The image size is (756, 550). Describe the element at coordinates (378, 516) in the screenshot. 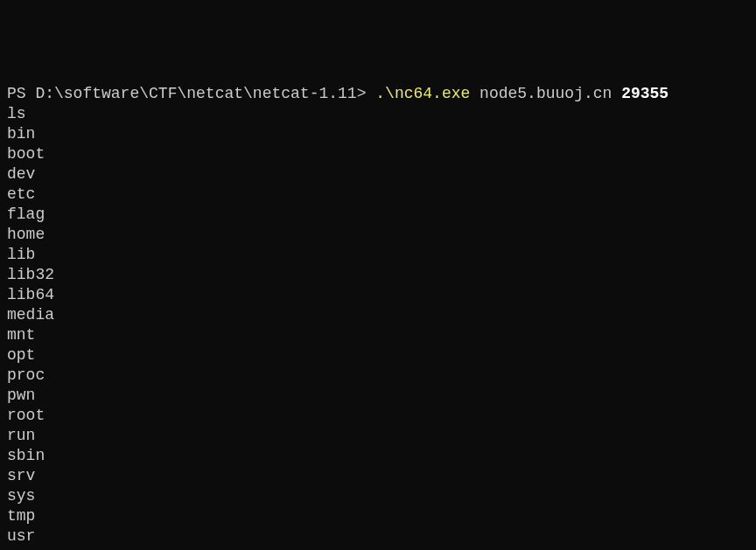

I see `terminal-output-line: tmp` at that location.